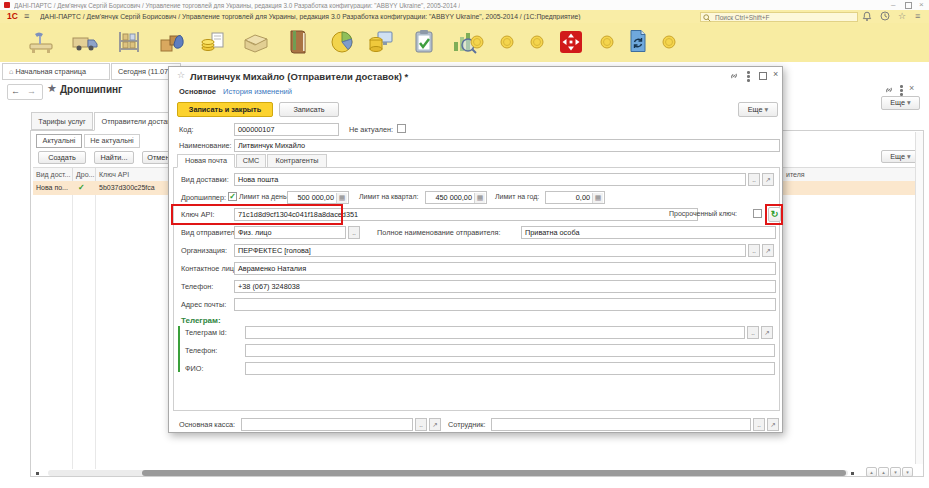  Describe the element at coordinates (490, 180) in the screenshot. I see `delivery-type-field: Нова пошта` at that location.